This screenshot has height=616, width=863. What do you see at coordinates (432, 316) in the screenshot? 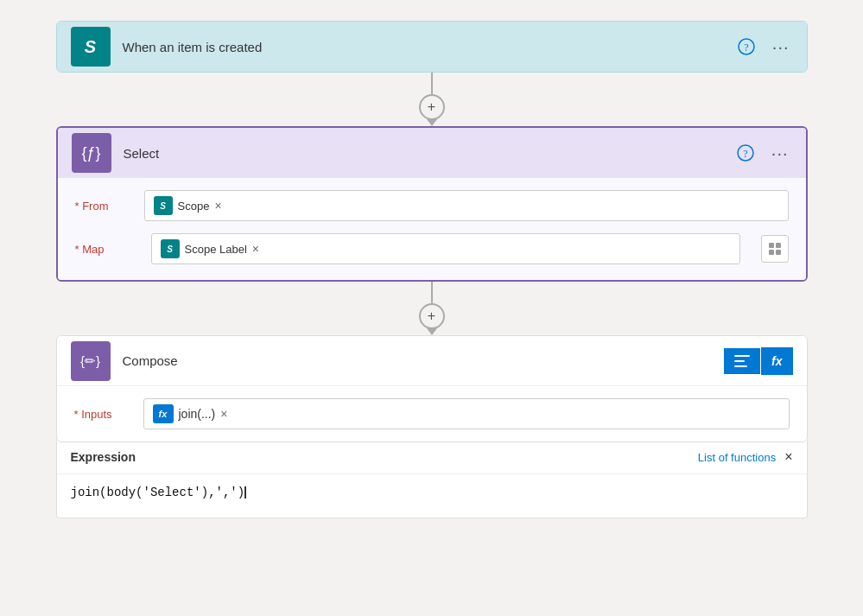
I see `plus-icon-2: +` at bounding box center [432, 316].